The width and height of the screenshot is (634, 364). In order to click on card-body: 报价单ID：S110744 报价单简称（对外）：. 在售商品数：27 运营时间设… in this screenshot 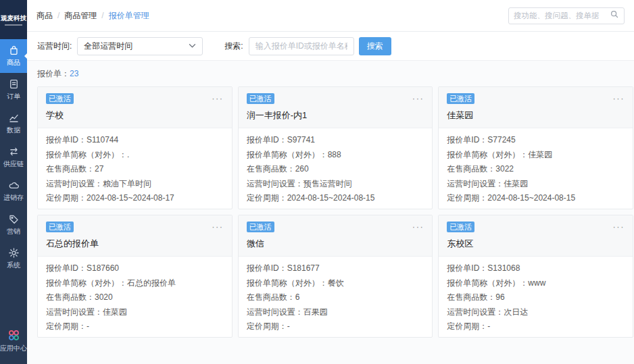, I will do `click(135, 169)`.